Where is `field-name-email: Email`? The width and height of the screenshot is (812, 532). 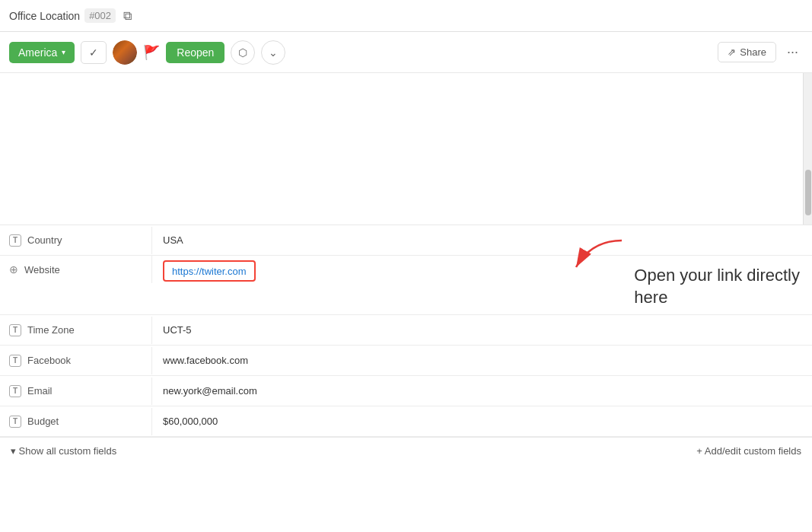
field-name-email: Email is located at coordinates (40, 391).